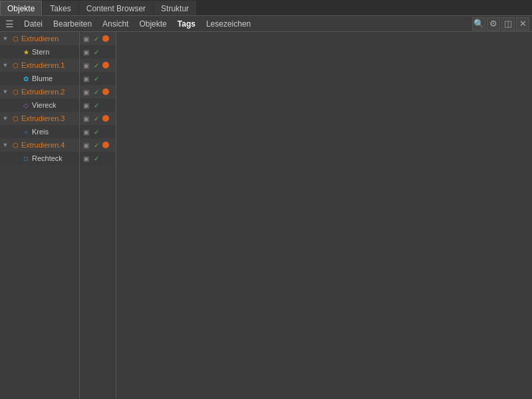 The width and height of the screenshot is (532, 399). I want to click on menu-ansicht: Ansicht, so click(116, 24).